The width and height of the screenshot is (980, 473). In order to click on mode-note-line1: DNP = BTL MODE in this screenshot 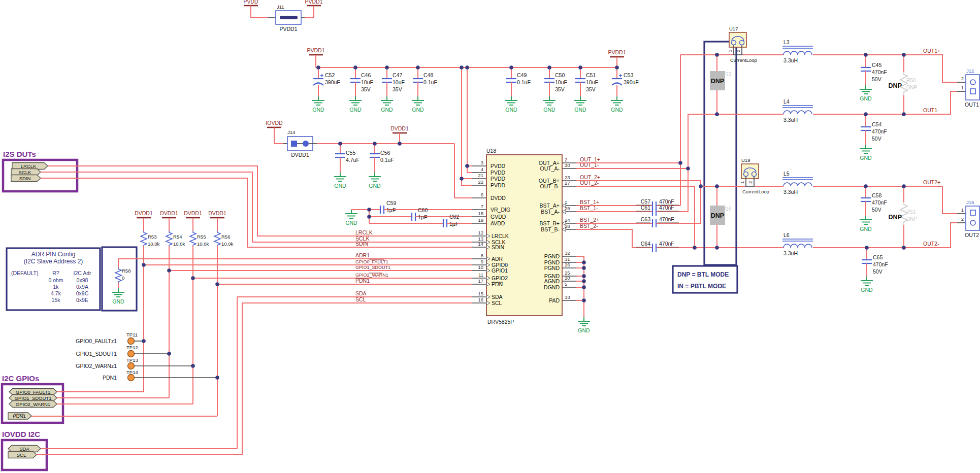, I will do `click(703, 275)`.